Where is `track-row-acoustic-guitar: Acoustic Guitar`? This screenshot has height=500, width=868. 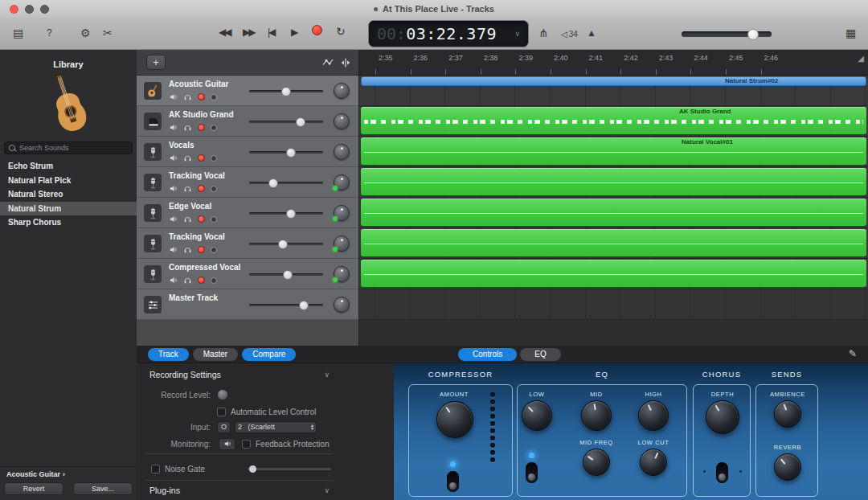 track-row-acoustic-guitar: Acoustic Guitar is located at coordinates (248, 91).